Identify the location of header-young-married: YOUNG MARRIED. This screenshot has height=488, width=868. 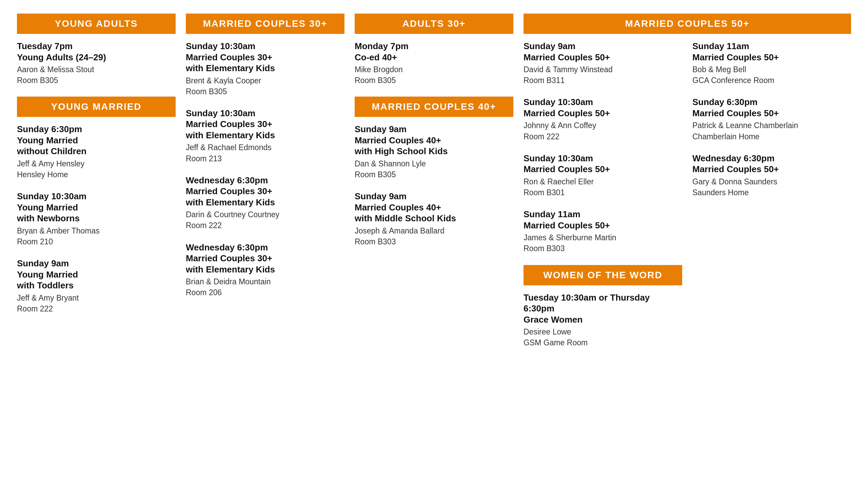
(96, 107).